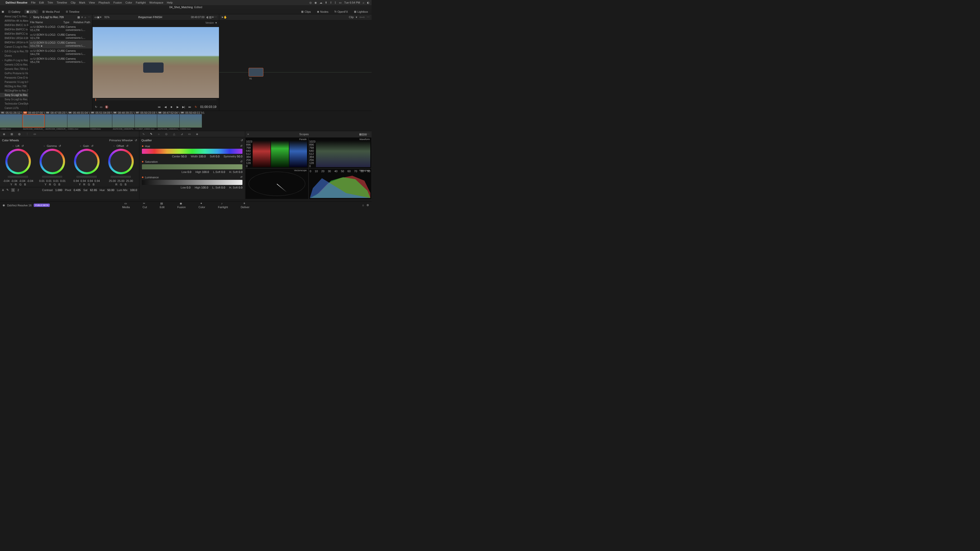  What do you see at coordinates (182, 134) in the screenshot?
I see `key-icon: ⊿` at bounding box center [182, 134].